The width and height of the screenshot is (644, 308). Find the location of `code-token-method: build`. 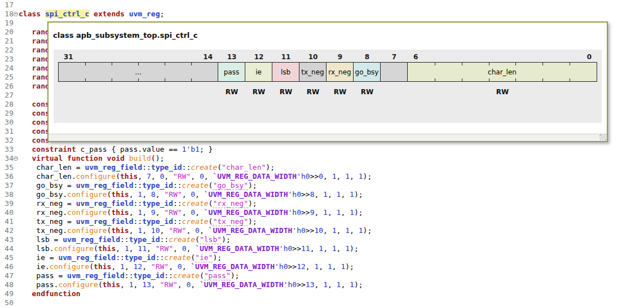

code-token-method: build is located at coordinates (140, 158).